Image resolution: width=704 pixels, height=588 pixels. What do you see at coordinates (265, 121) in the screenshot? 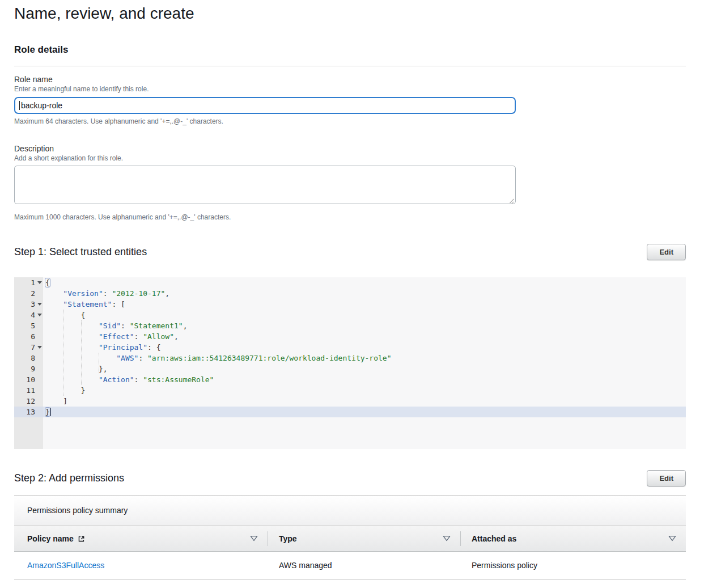
I see `role-name-hint: Maximum 64 characters. Use alphanumeric …` at bounding box center [265, 121].